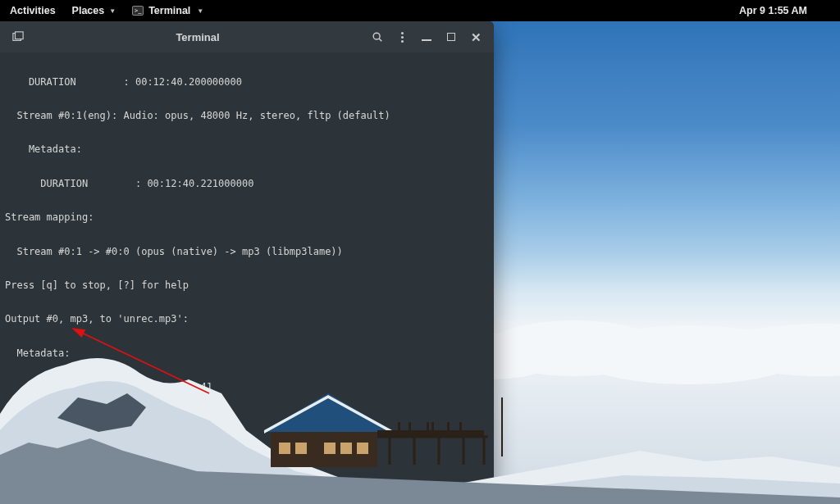 This screenshot has height=504, width=840. I want to click on search-icon, so click(377, 37).